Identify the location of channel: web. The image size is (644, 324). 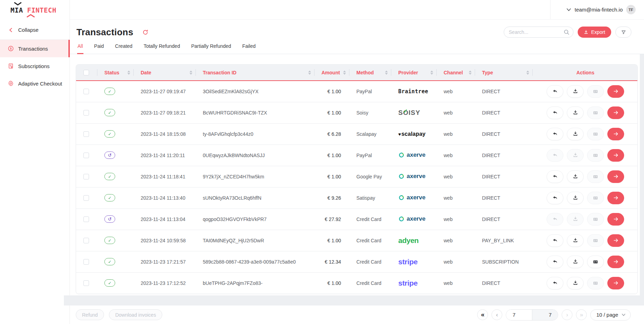
(448, 91).